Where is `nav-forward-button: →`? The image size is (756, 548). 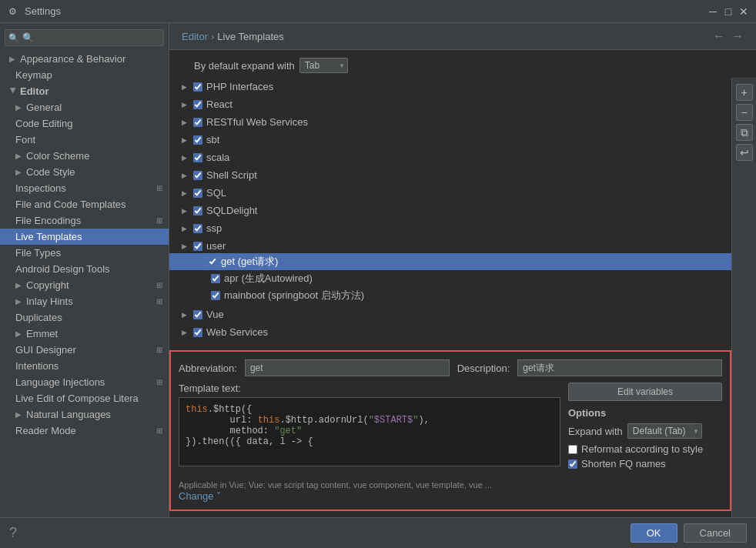 nav-forward-button: → is located at coordinates (738, 36).